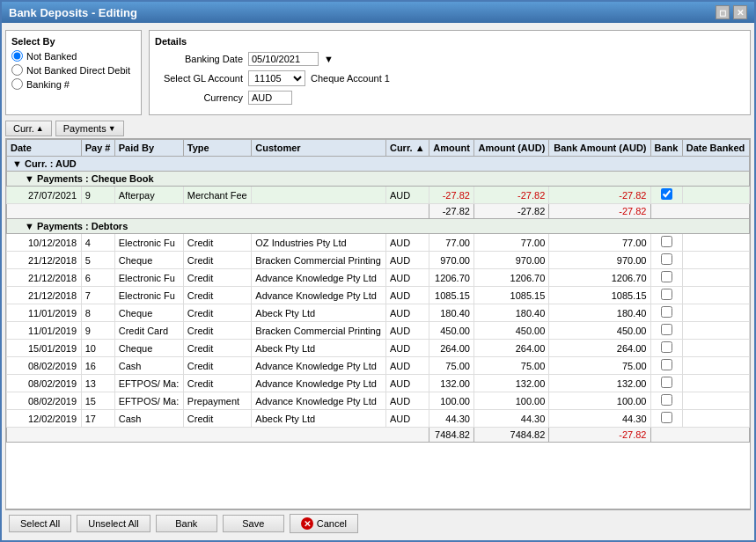 The height and width of the screenshot is (542, 756). Describe the element at coordinates (44, 243) in the screenshot. I see `cell-date: 10/12/2018` at that location.